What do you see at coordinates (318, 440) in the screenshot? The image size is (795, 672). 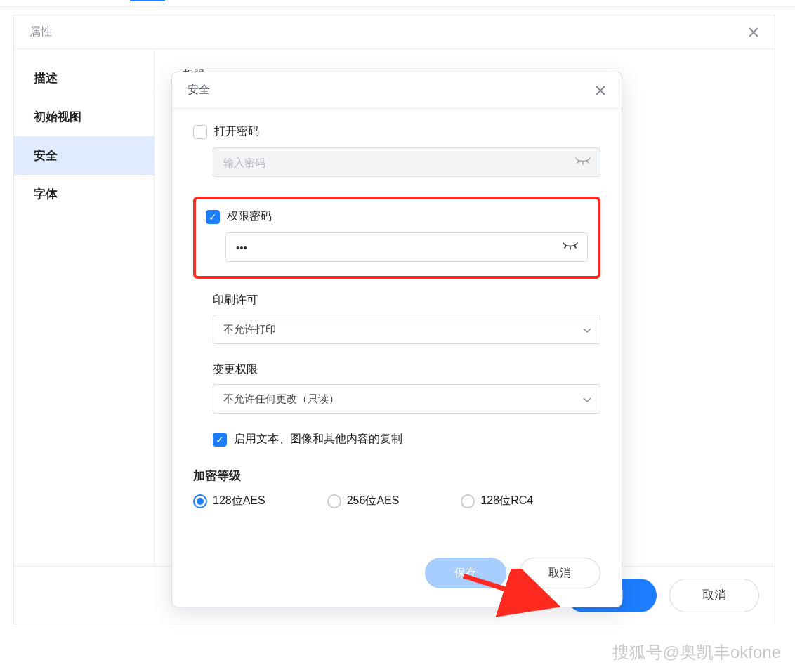 I see `enable-copy-label: 启用文本、图像和其他内容的复制` at bounding box center [318, 440].